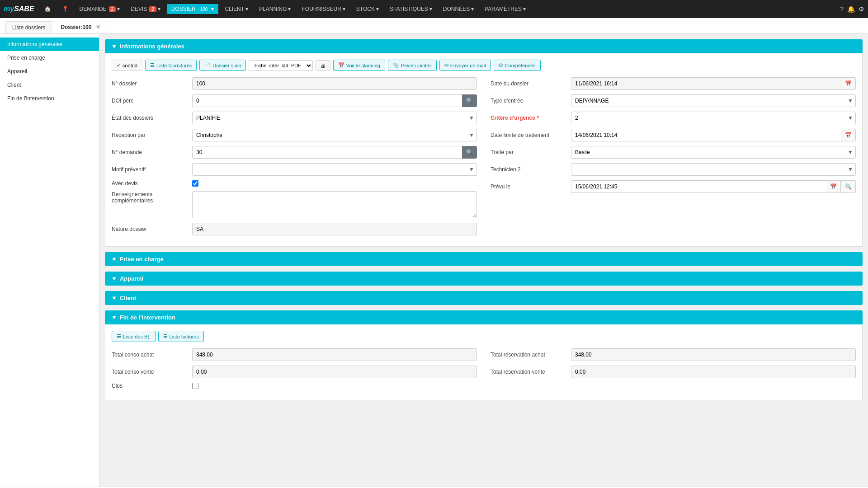 This screenshot has height=488, width=868. What do you see at coordinates (50, 44) in the screenshot?
I see `sidebar-item-informations: Informations générales` at bounding box center [50, 44].